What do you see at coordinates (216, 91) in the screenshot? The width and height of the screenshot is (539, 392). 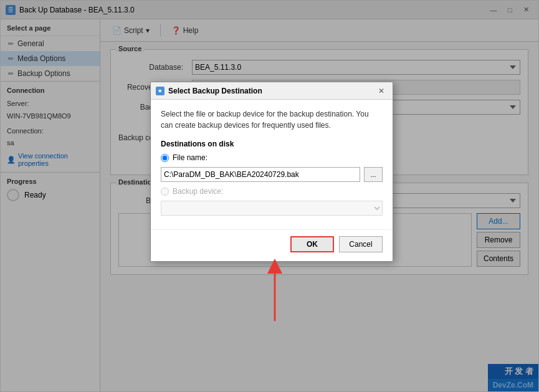 I see `dialog-title-text: Select Backup Destination` at bounding box center [216, 91].